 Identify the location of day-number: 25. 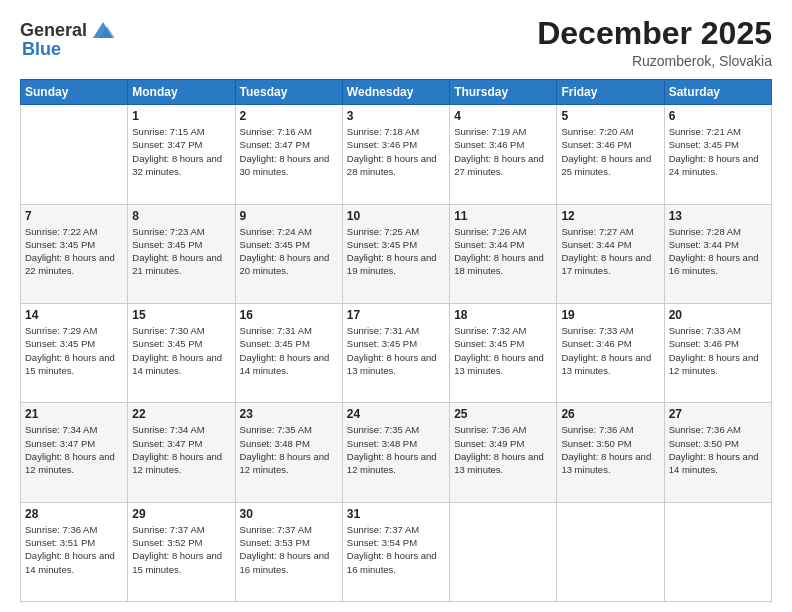
(503, 414).